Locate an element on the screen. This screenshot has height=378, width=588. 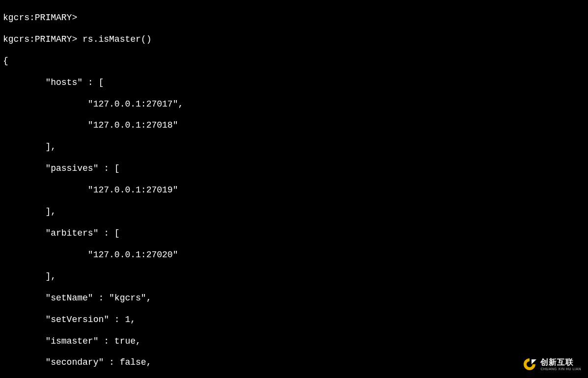
logo-en: CHUANG XIN HU LIAN is located at coordinates (561, 369).